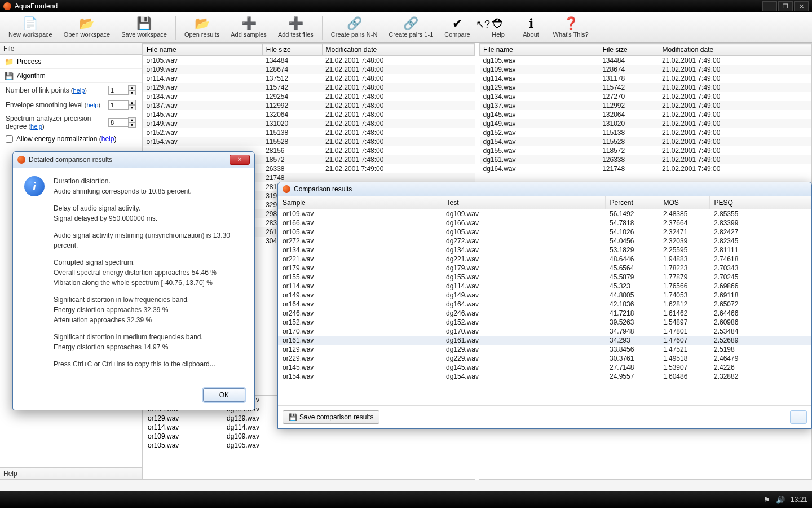  Describe the element at coordinates (71, 62) in the screenshot. I see `process-item: 📁 Process` at that location.